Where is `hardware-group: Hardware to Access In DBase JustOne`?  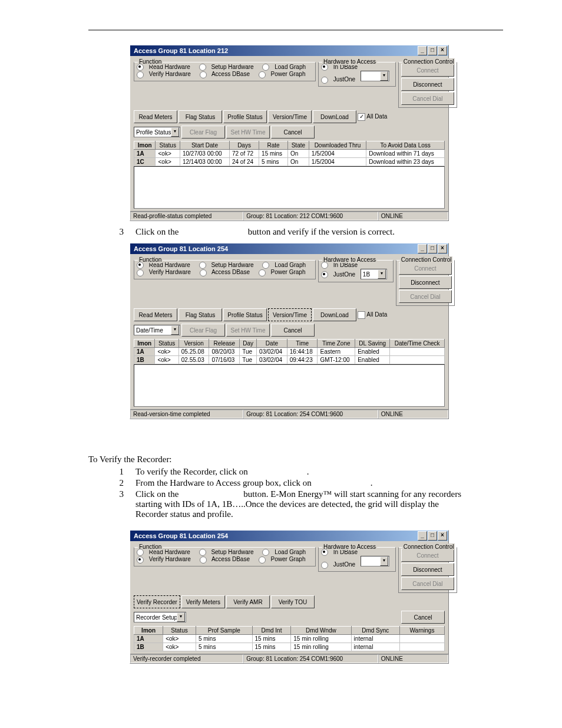
hardware-group: Hardware to Access In DBase JustOne is located at coordinates (357, 74).